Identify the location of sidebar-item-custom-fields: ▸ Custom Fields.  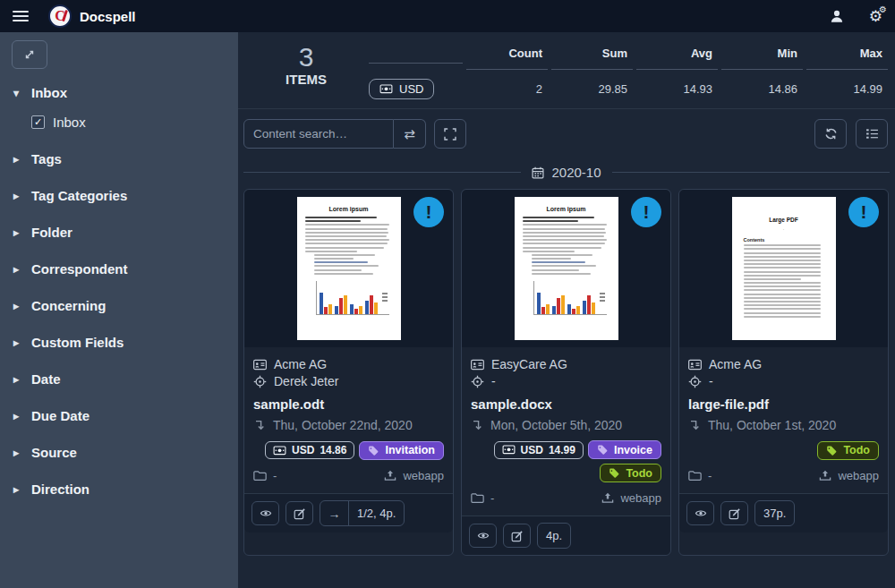
(119, 342).